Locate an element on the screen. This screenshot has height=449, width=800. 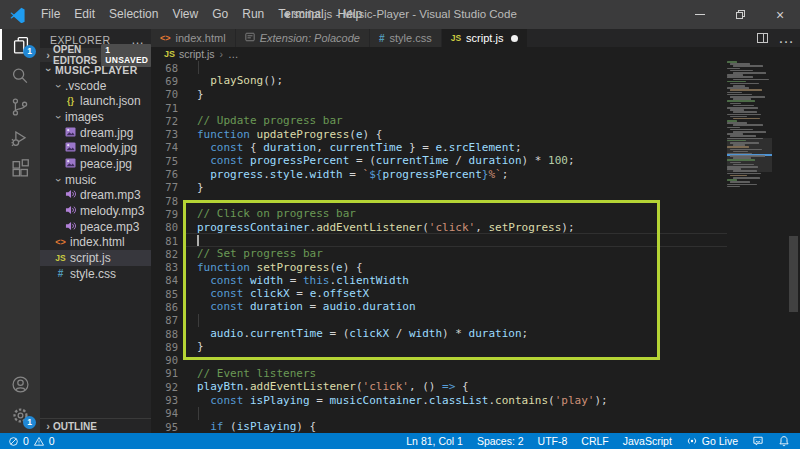
tree-item-music: ›music is located at coordinates (96, 180).